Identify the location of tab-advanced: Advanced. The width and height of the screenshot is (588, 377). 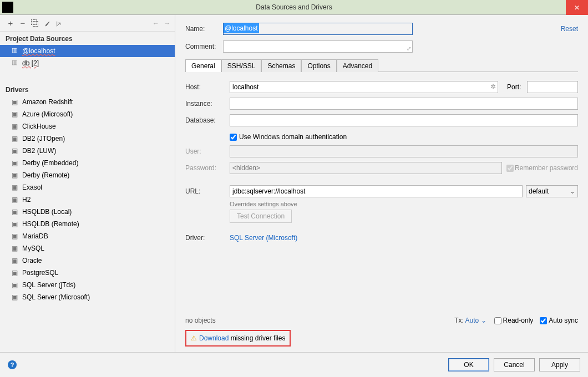
(357, 65).